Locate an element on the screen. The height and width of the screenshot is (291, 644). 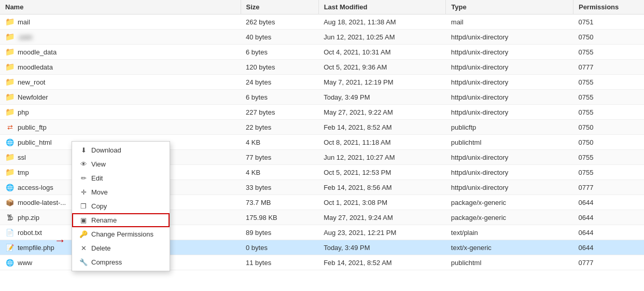
file-name-cell: ⇄ public_ftp is located at coordinates (120, 128).